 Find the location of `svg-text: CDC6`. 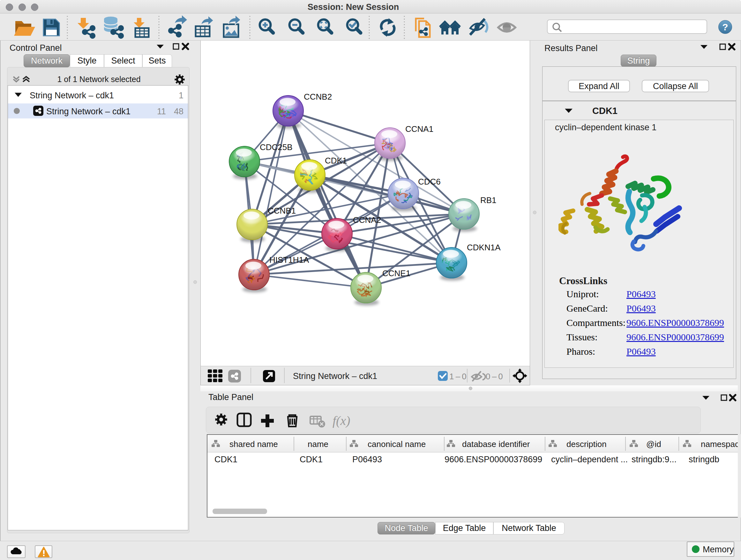

svg-text: CDC6 is located at coordinates (429, 182).